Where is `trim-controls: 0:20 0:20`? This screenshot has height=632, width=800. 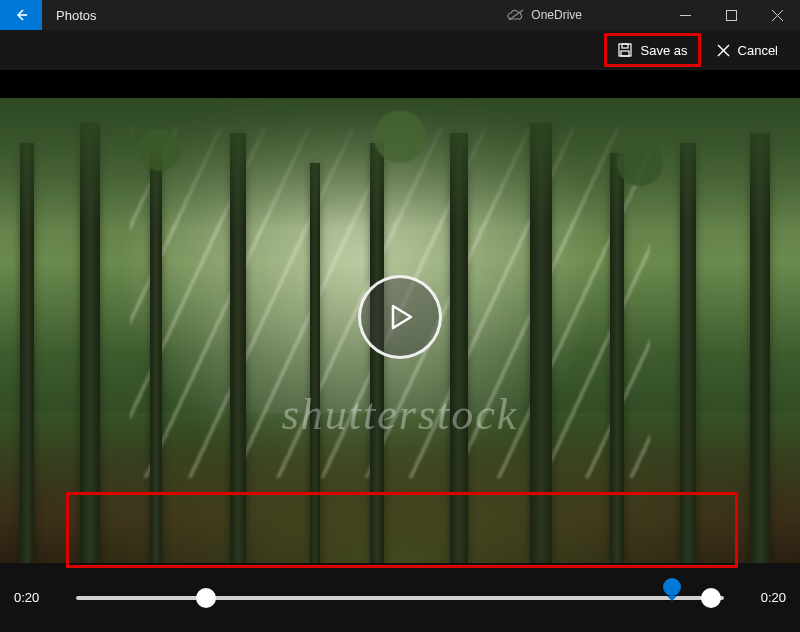 trim-controls: 0:20 0:20 is located at coordinates (400, 598).